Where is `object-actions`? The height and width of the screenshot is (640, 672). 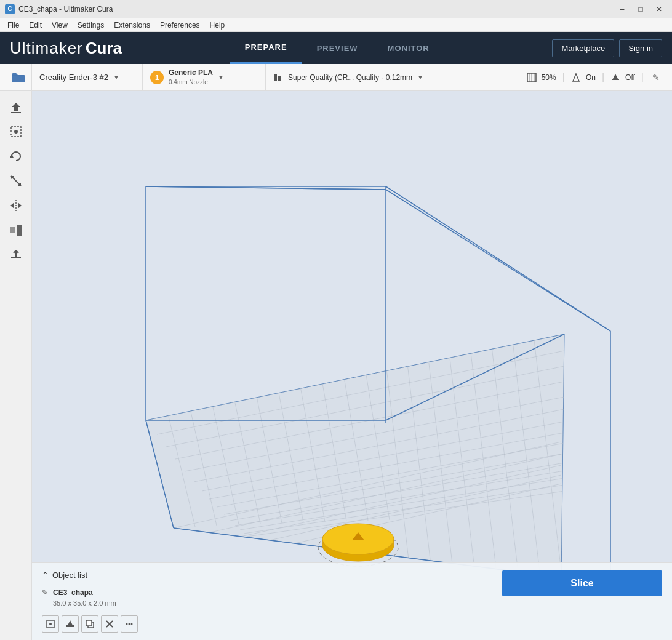 object-actions is located at coordinates (272, 624).